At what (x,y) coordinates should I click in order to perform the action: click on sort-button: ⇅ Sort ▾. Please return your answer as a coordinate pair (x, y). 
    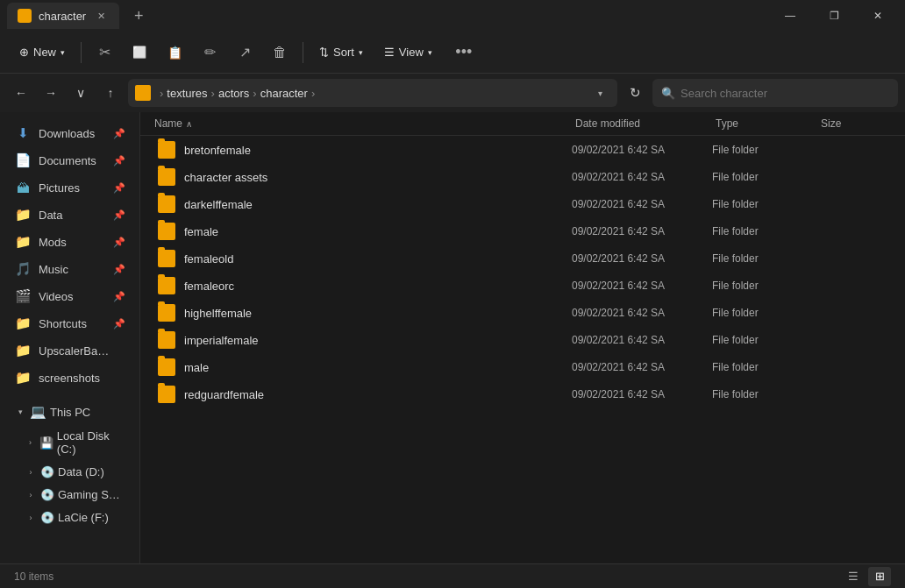
    Looking at the image, I should click on (341, 53).